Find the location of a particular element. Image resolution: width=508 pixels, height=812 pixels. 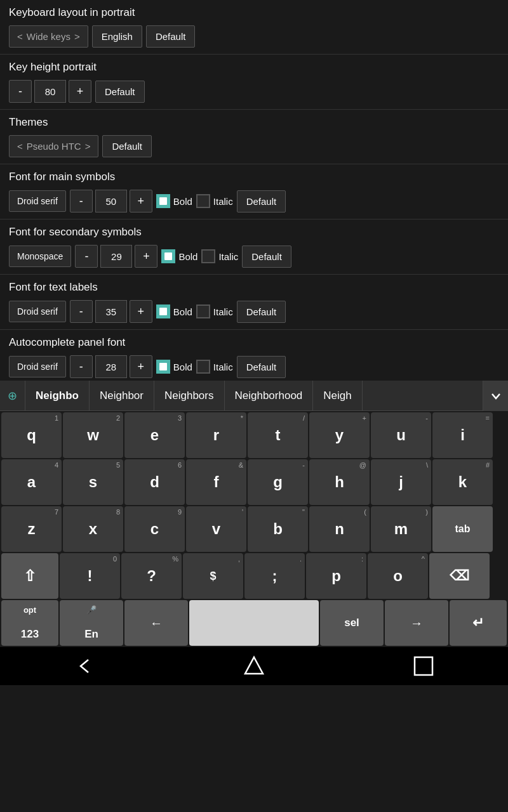

autocomplete-bar: ⊕ Neighbo Neighbor Neighbors Neighborhoo… is located at coordinates (254, 396).